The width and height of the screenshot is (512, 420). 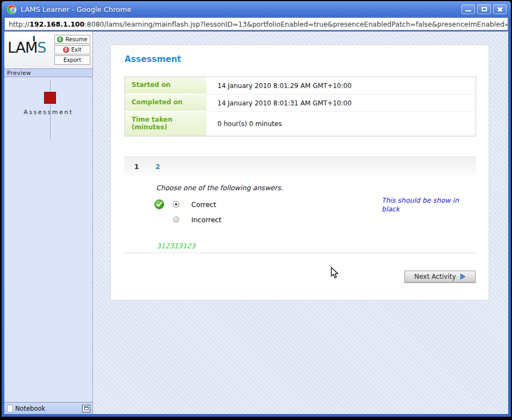 What do you see at coordinates (259, 24) in the screenshot?
I see `url-text: http://192.168.1.100:8080/lams/learning/…` at bounding box center [259, 24].